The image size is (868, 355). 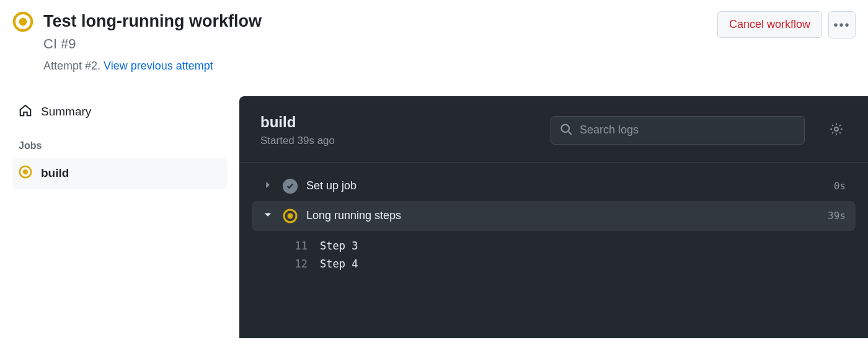 I want to click on sidebar-item-build: build, so click(x=120, y=174).